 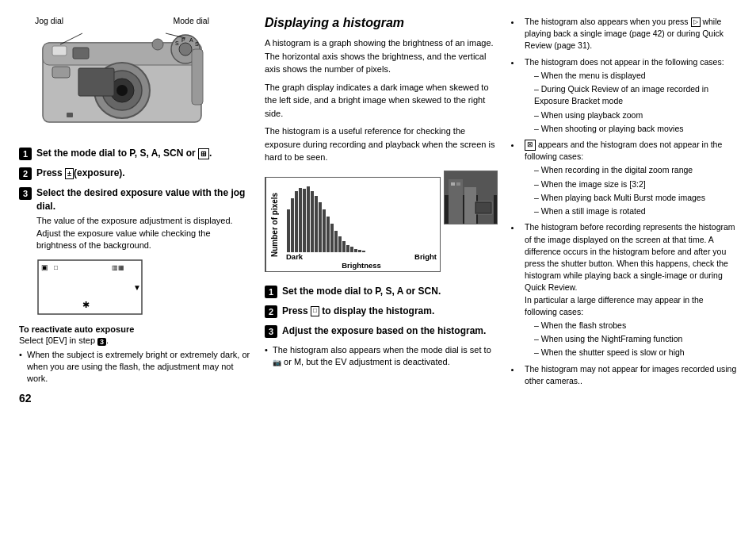 I want to click on mode-dial-text: Mode dial, so click(x=191, y=21).